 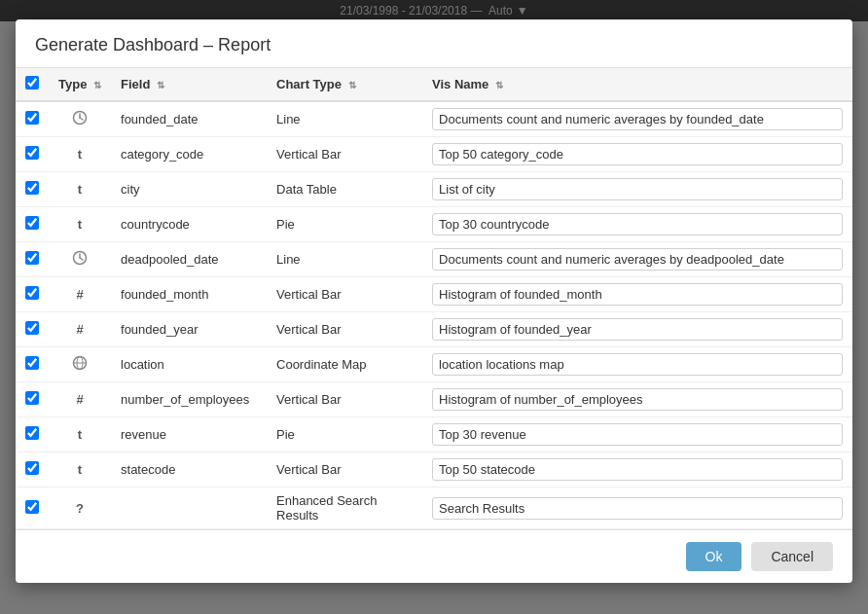 I want to click on row-chart-type: Line, so click(x=344, y=260).